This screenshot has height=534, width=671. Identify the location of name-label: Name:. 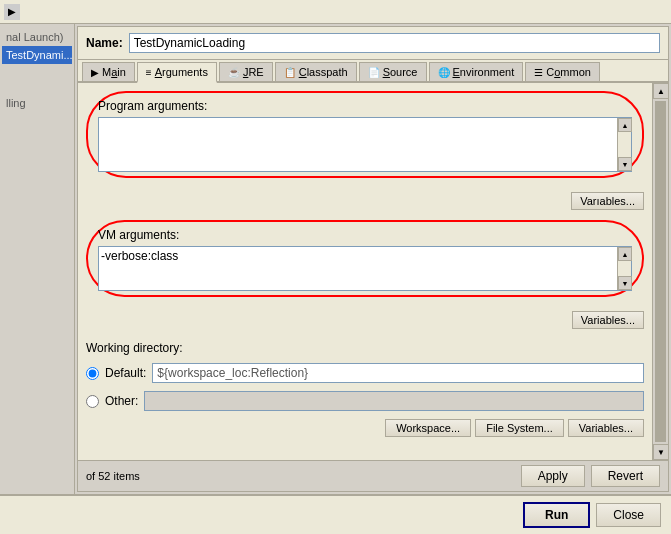
(104, 43).